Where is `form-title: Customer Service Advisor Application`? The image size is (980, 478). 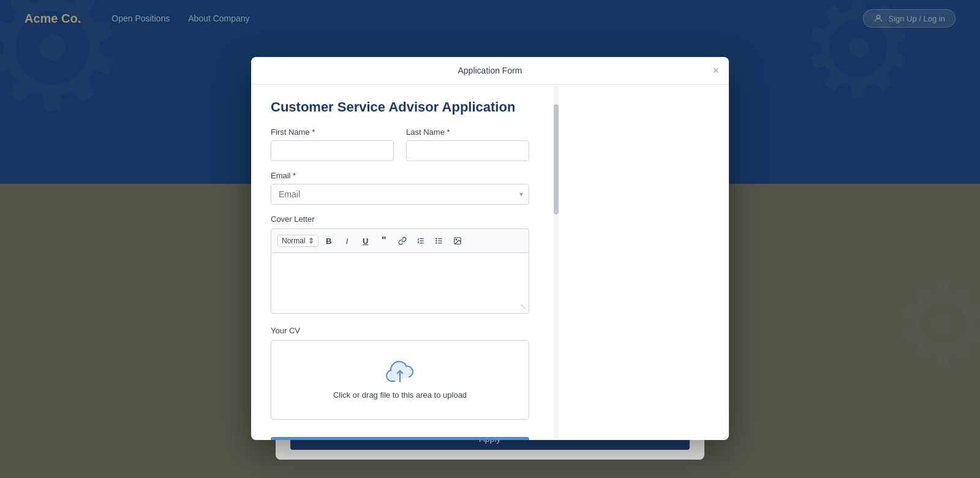 form-title: Customer Service Advisor Application is located at coordinates (400, 107).